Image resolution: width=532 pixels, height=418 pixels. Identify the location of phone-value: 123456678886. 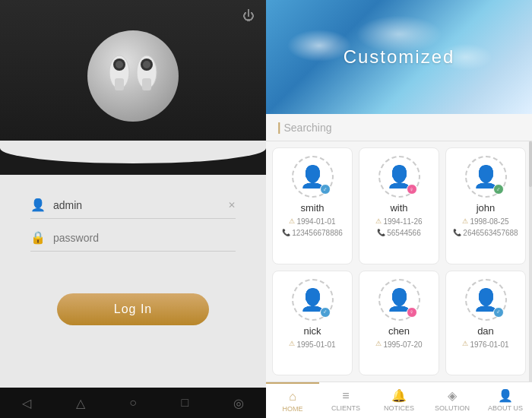
(318, 233).